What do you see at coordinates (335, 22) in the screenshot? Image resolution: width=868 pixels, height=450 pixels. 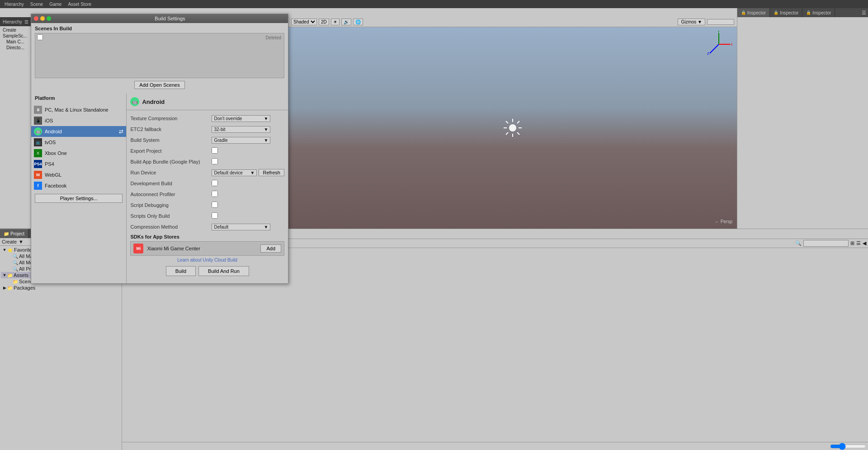 I see `lighting-toggle: ☀` at bounding box center [335, 22].